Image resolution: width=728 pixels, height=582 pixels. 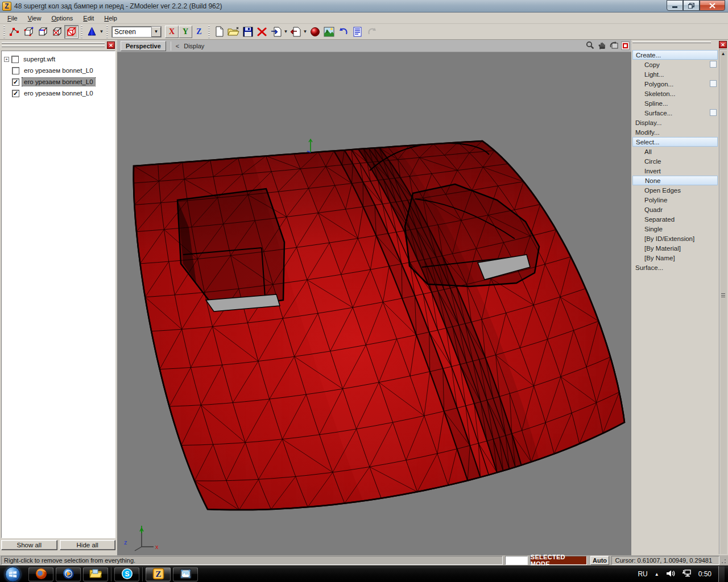 What do you see at coordinates (663, 248) in the screenshot?
I see `panel-item-label: [By Material]` at bounding box center [663, 248].